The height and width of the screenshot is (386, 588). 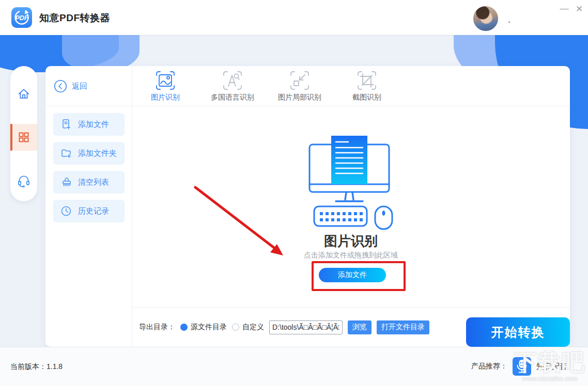 What do you see at coordinates (66, 153) in the screenshot?
I see `add-folder-icon` at bounding box center [66, 153].